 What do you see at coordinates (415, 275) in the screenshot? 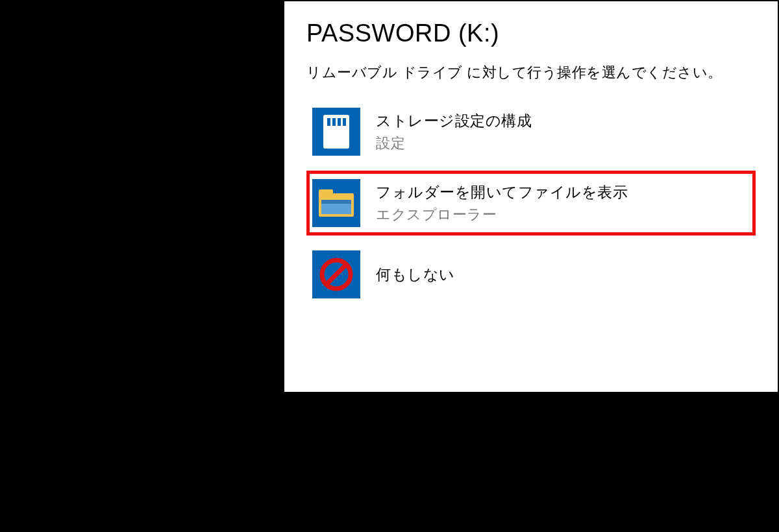
I see `option-label: 何もしない` at bounding box center [415, 275].